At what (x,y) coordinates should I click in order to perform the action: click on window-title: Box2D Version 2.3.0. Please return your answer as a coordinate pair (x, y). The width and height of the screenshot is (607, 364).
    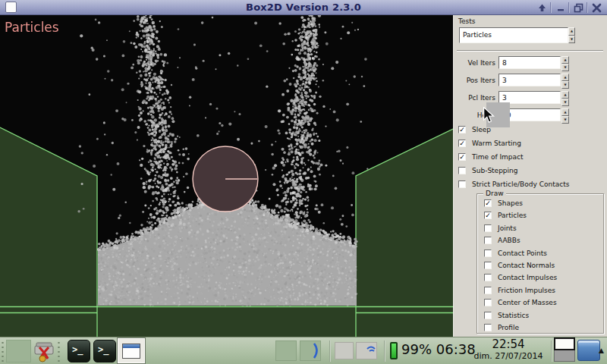
    Looking at the image, I should click on (304, 8).